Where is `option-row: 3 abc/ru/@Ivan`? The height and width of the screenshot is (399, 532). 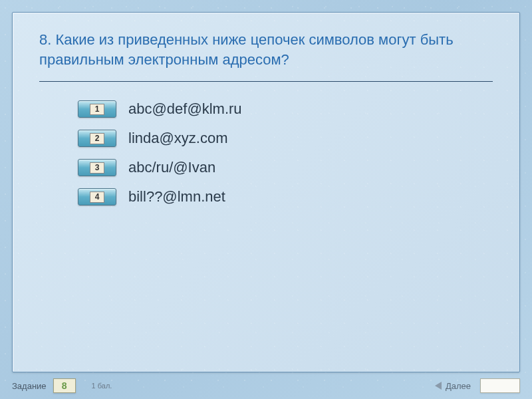
option-row: 3 abc/ru/@Ivan is located at coordinates (285, 168).